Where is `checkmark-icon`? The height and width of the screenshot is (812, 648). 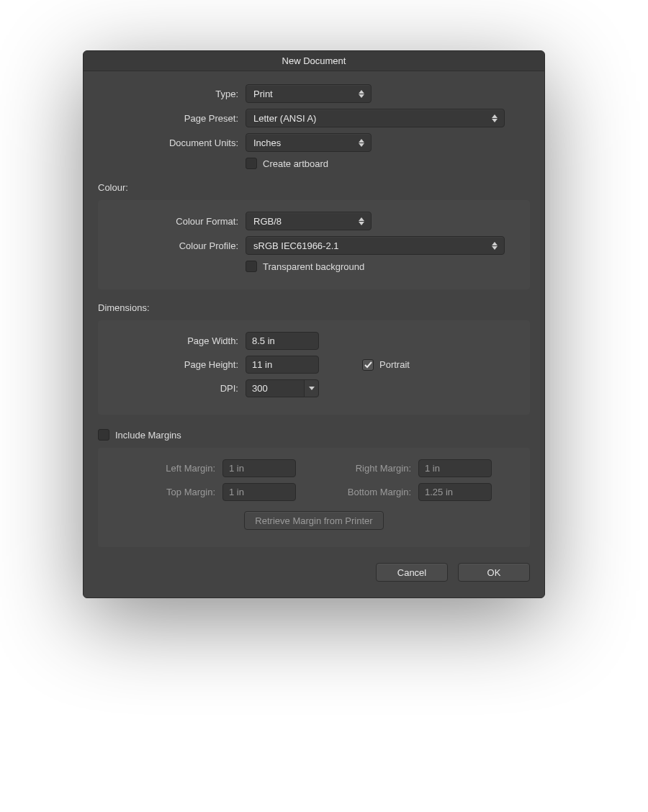
checkmark-icon is located at coordinates (369, 365).